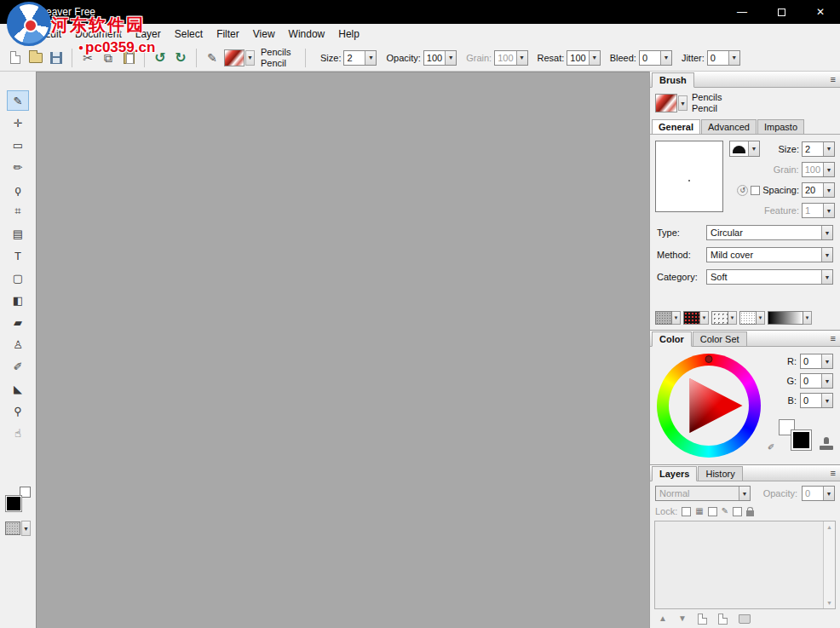 The width and height of the screenshot is (840, 628). What do you see at coordinates (720, 474) in the screenshot?
I see `tab-history: History` at bounding box center [720, 474].